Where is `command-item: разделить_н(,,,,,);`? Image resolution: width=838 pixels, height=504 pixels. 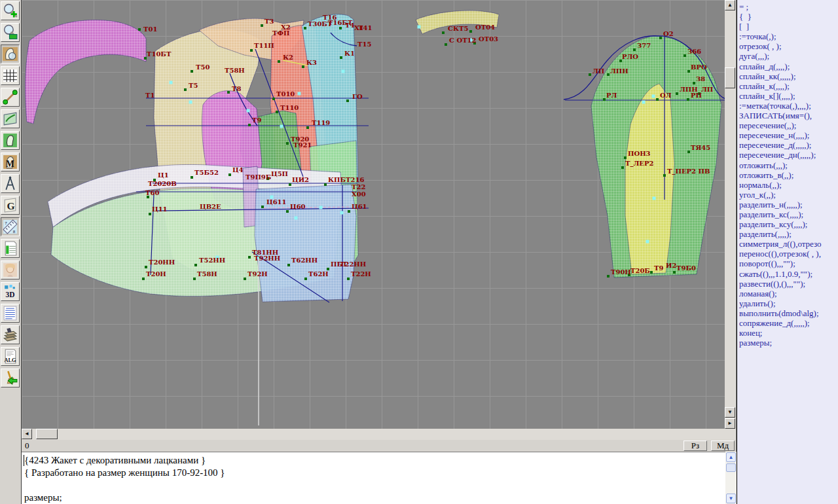
command-item: разделить_н(,,,,,); is located at coordinates (788, 204).